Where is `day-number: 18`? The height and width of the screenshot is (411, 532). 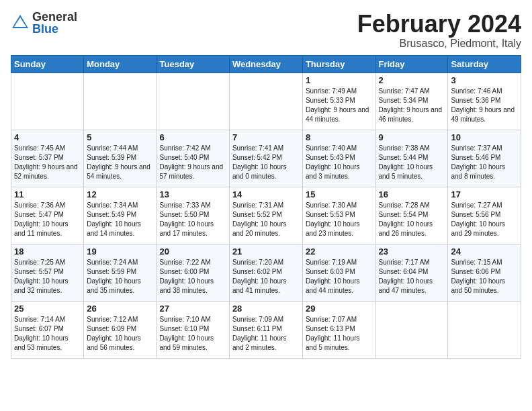 day-number: 18 is located at coordinates (47, 251).